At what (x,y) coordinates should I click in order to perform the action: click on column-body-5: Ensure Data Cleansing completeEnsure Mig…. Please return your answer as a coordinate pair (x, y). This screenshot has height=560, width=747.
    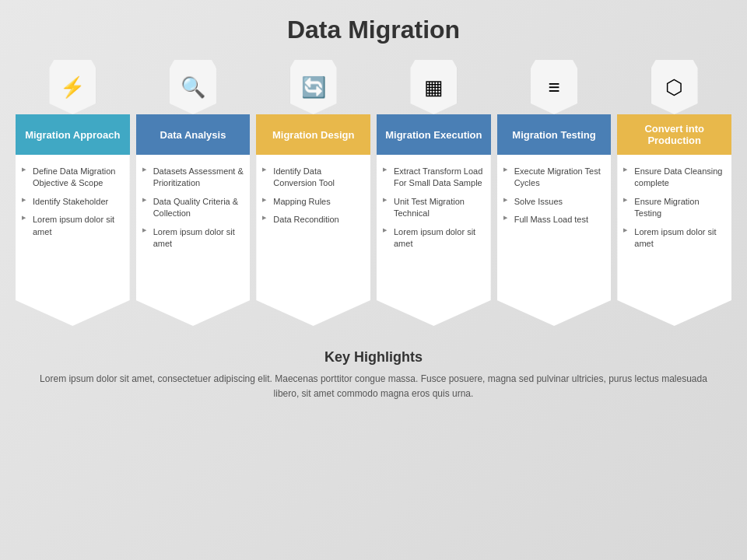
    Looking at the image, I should click on (674, 240).